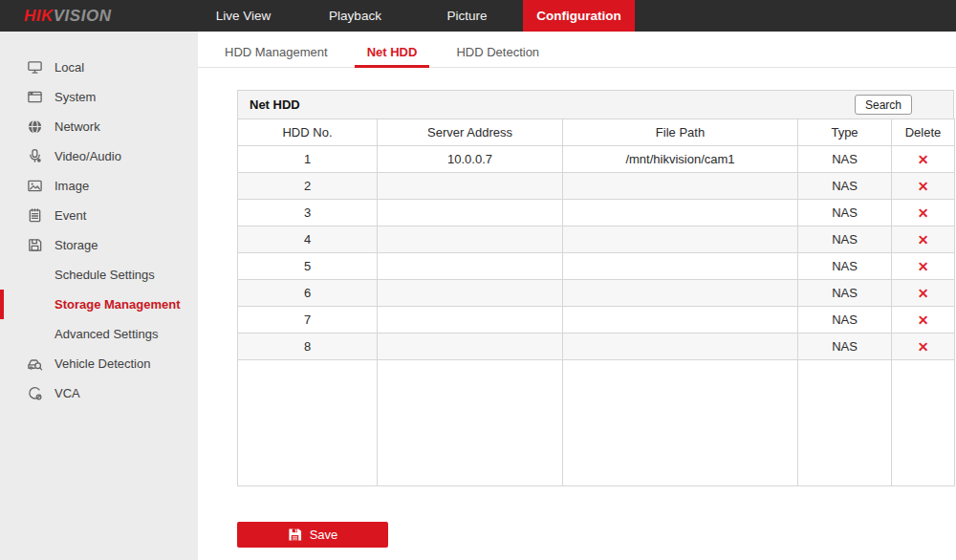 The image size is (956, 560). What do you see at coordinates (76, 245) in the screenshot?
I see `sidebar-item-label: Storage` at bounding box center [76, 245].